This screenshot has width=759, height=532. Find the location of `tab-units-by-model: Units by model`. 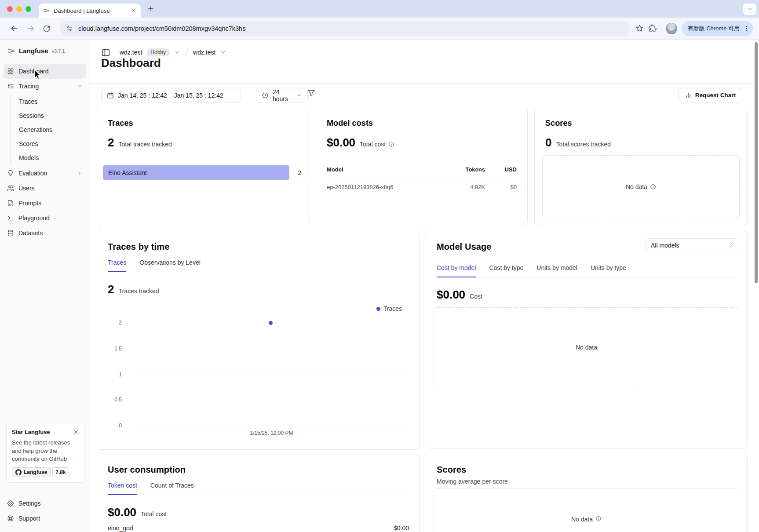

tab-units-by-model: Units by model is located at coordinates (557, 271).